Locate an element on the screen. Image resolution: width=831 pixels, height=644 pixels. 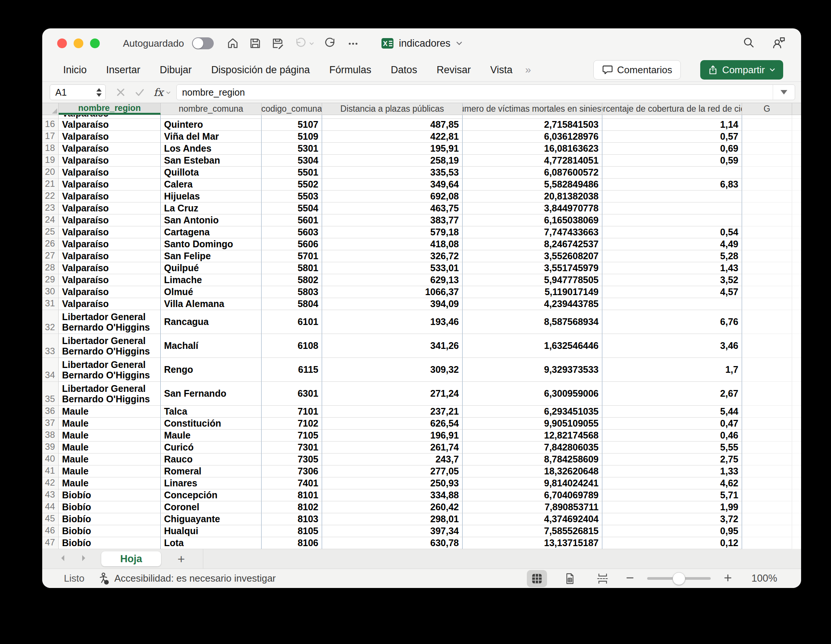
home-icon is located at coordinates (233, 43).